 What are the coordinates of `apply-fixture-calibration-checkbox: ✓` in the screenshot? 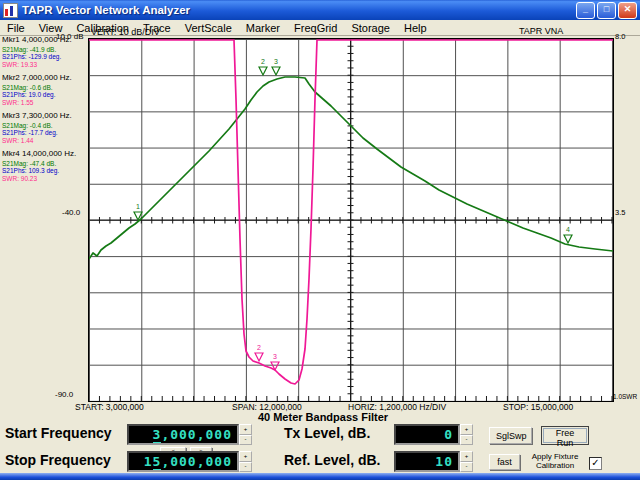 It's located at (596, 464).